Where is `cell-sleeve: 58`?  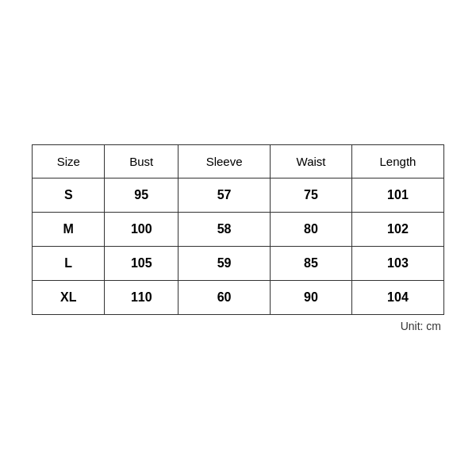
cell-sleeve: 58 is located at coordinates (225, 228).